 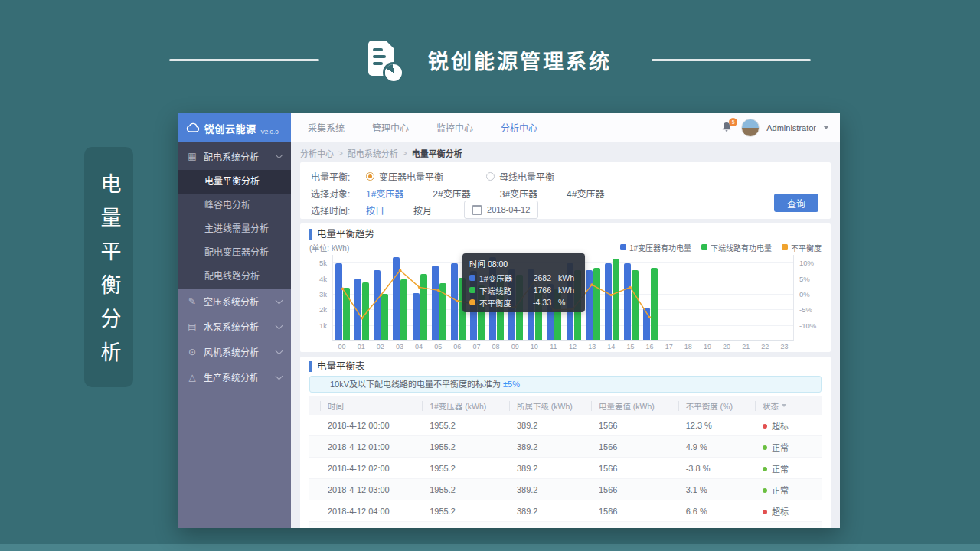 What do you see at coordinates (550, 468) in the screenshot?
I see `downstream-cell: 389.2` at bounding box center [550, 468].